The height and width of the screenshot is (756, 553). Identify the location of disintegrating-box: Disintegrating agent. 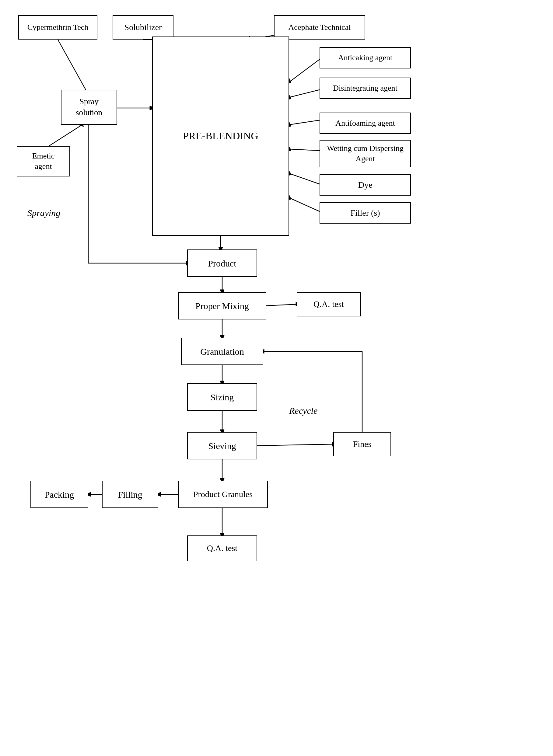
(365, 88).